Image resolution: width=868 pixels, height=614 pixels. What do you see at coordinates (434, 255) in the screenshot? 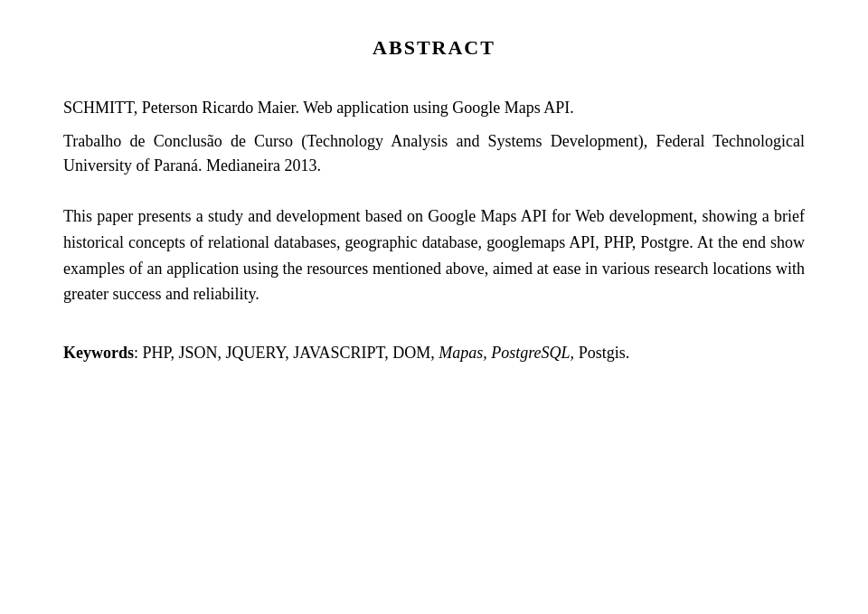
I see `body-paragraph-1: This paper presents a study and developm…` at bounding box center [434, 255].